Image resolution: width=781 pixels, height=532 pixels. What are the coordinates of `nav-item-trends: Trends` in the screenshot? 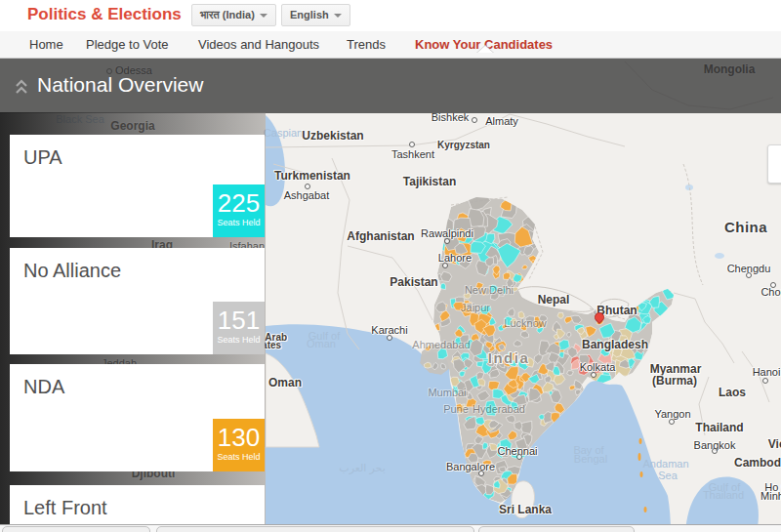 It's located at (366, 45).